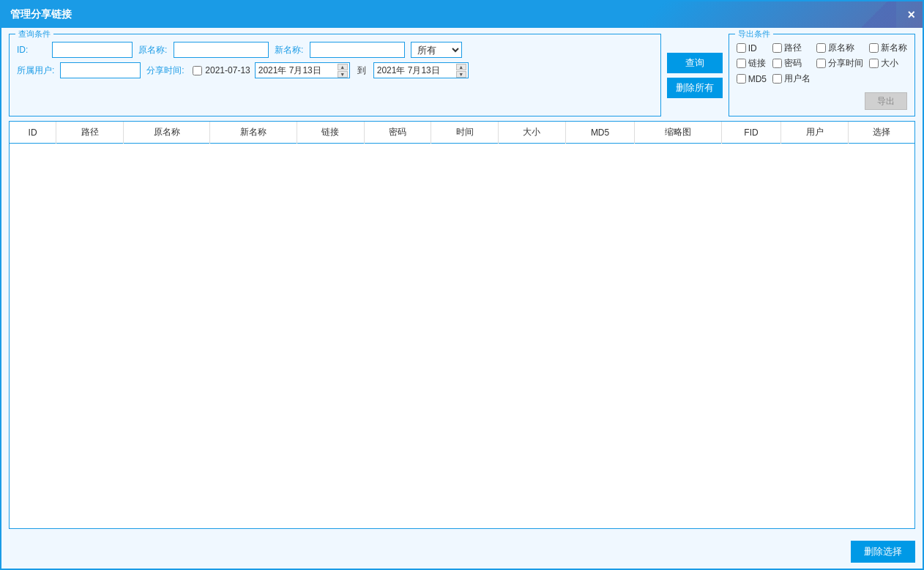 The height and width of the screenshot is (570, 924). Describe the element at coordinates (846, 63) in the screenshot. I see `export-sharetime-label: 分享时间` at that location.